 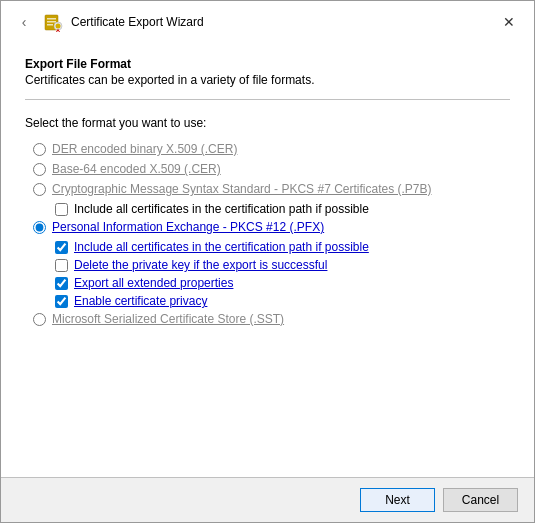 What do you see at coordinates (268, 500) in the screenshot?
I see `dialog-footer: Next Cancel` at bounding box center [268, 500].